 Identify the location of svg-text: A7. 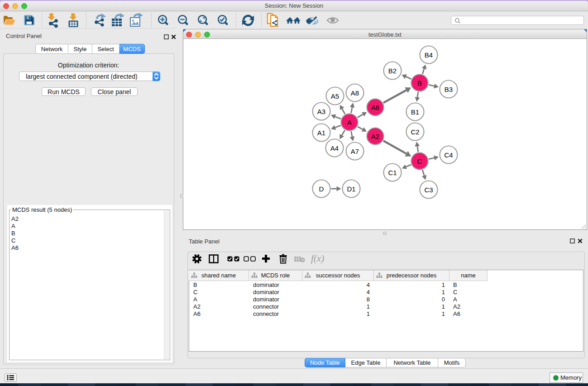
(355, 151).